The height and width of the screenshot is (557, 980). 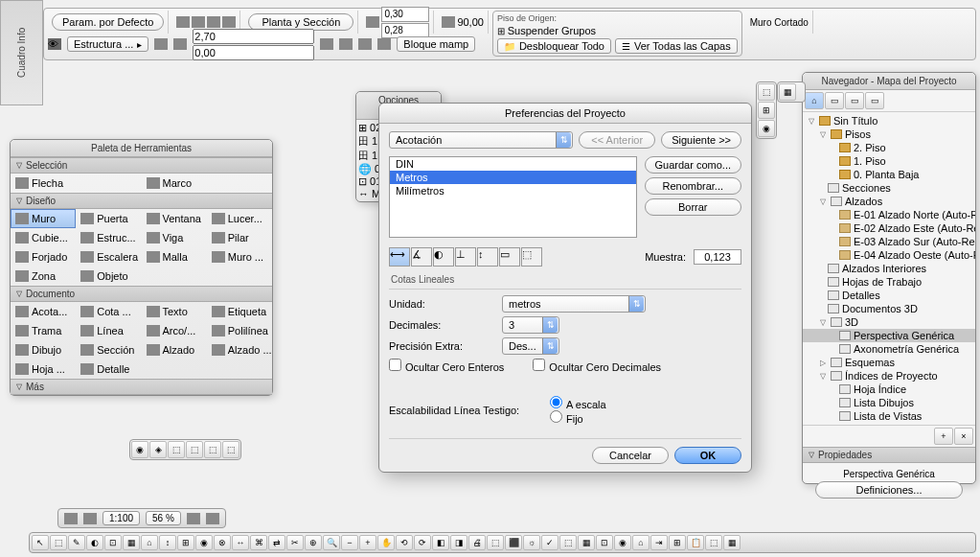 What do you see at coordinates (834, 101) in the screenshot?
I see `nav-mode-view: ▭` at bounding box center [834, 101].